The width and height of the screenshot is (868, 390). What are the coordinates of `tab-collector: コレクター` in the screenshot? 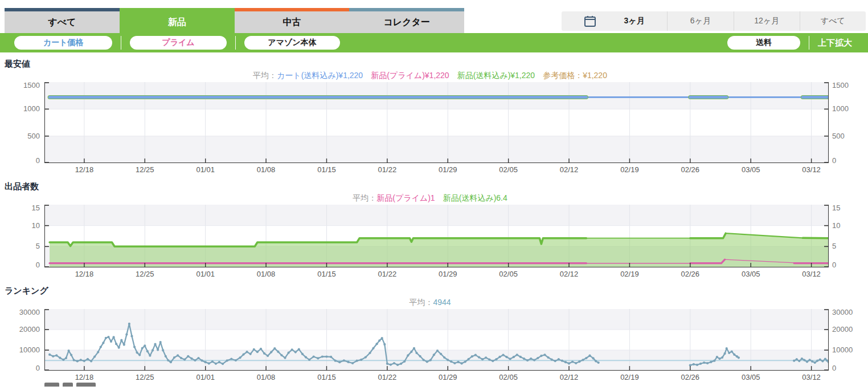 It's located at (407, 21).